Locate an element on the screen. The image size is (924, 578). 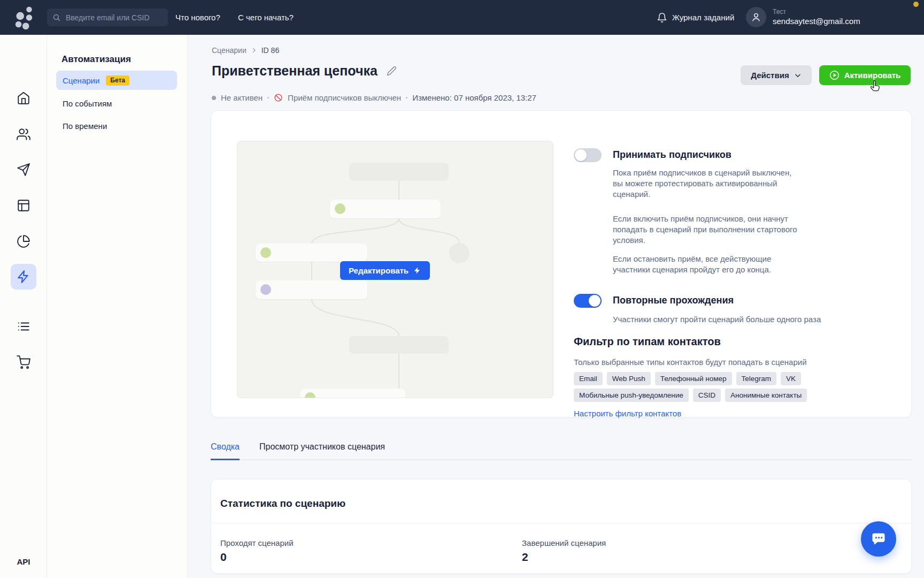
flow-node-start is located at coordinates (399, 172).